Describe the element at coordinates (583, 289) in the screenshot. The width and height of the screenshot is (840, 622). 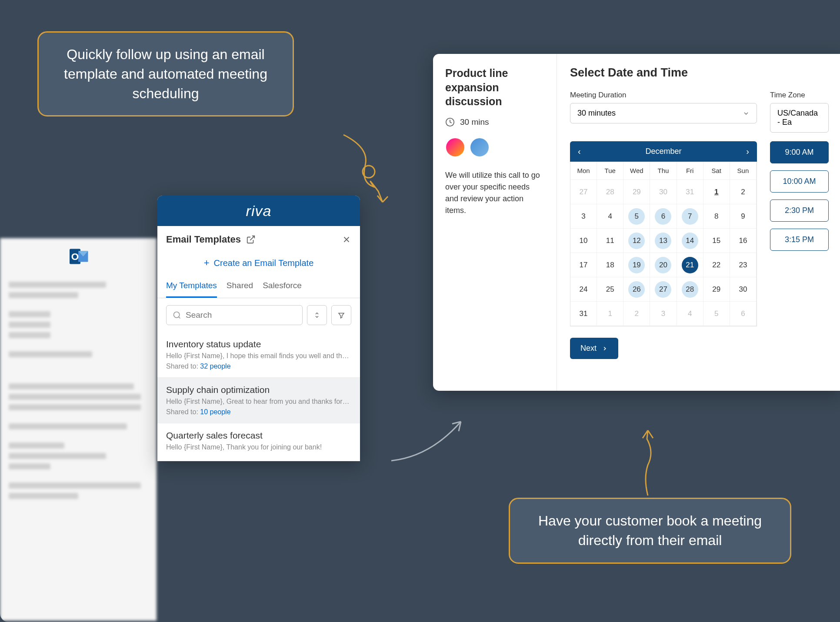
I see `calendar-day: 24` at that location.